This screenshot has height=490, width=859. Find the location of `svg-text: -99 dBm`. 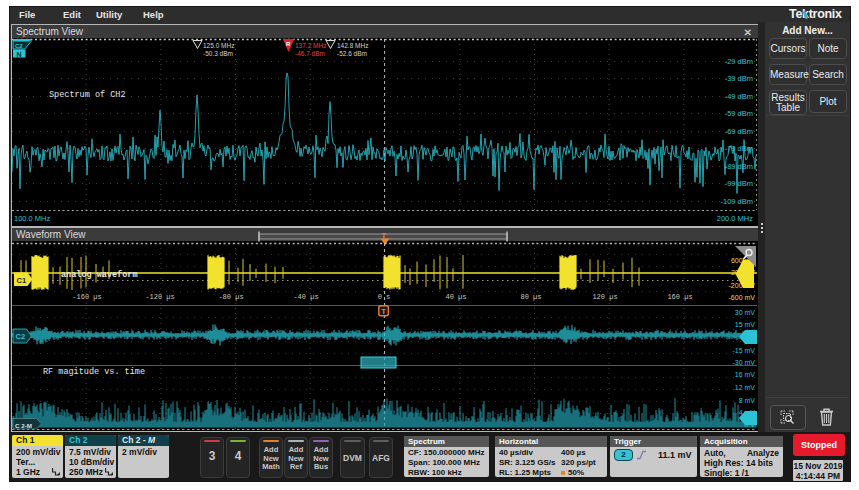

svg-text: -99 dBm is located at coordinates (739, 184).